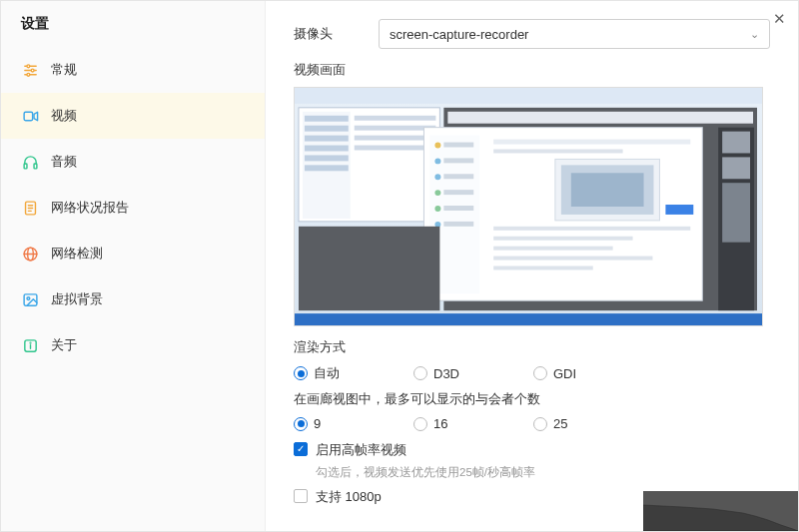 Image resolution: width=799 pixels, height=532 pixels. Describe the element at coordinates (133, 70) in the screenshot. I see `sidebar-item-sliders: 常规` at that location.